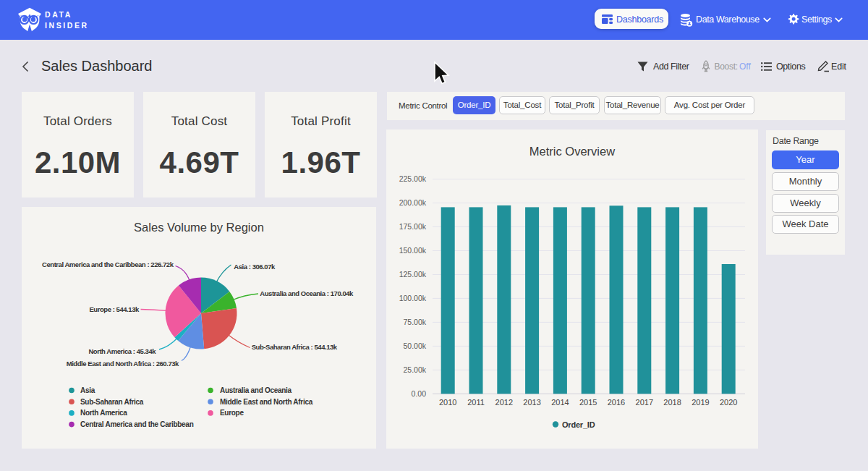 The height and width of the screenshot is (471, 868). What do you see at coordinates (616, 402) in the screenshot?
I see `svg-text: 2016` at bounding box center [616, 402].